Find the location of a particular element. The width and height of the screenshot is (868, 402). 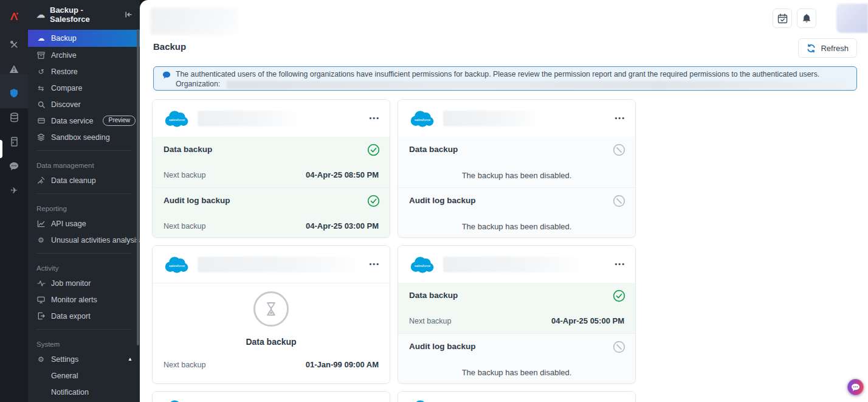

warning-icon is located at coordinates (14, 69).